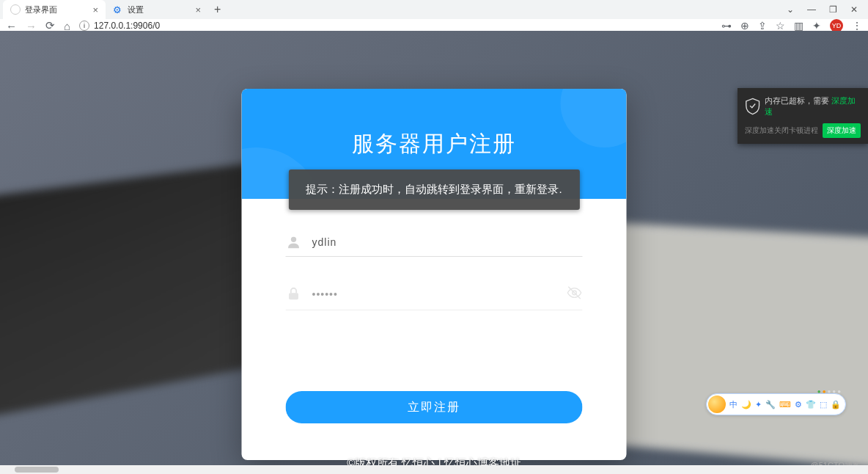 Image resolution: width=868 pixels, height=474 pixels. Describe the element at coordinates (817, 26) in the screenshot. I see `extensions-icon: ✦` at that location.